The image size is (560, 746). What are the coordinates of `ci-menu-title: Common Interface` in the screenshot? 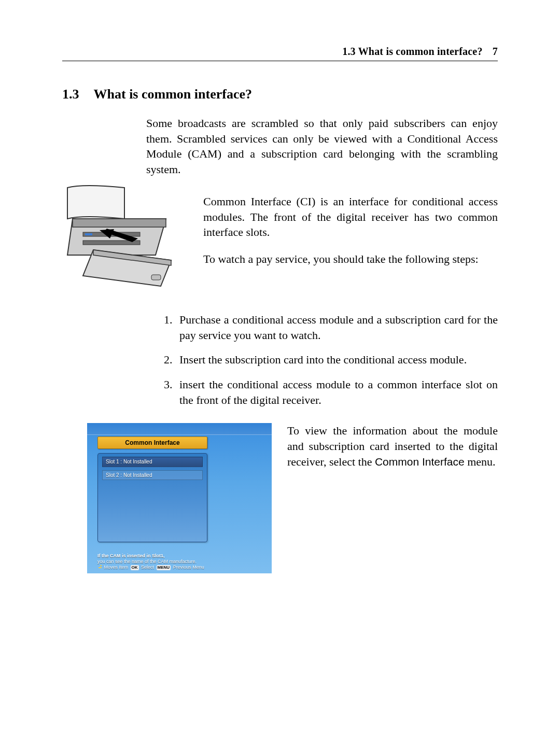 It's located at (152, 443).